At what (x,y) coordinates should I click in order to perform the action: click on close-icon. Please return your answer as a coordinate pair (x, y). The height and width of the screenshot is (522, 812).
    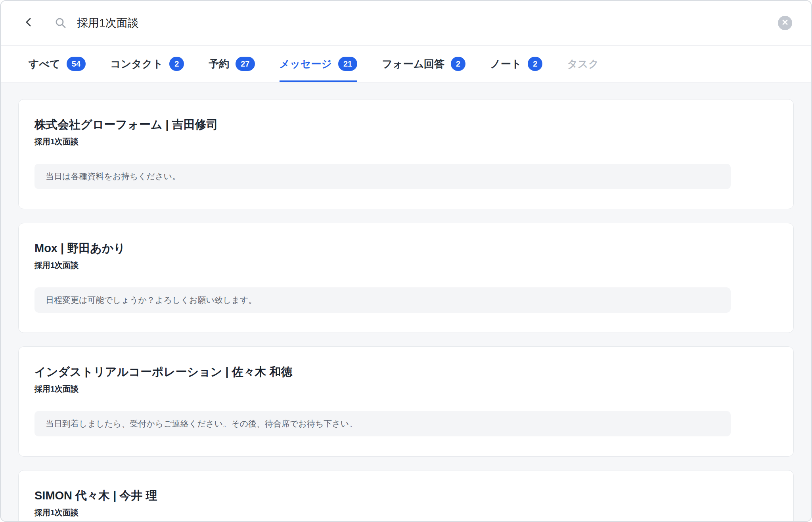
    Looking at the image, I should click on (785, 23).